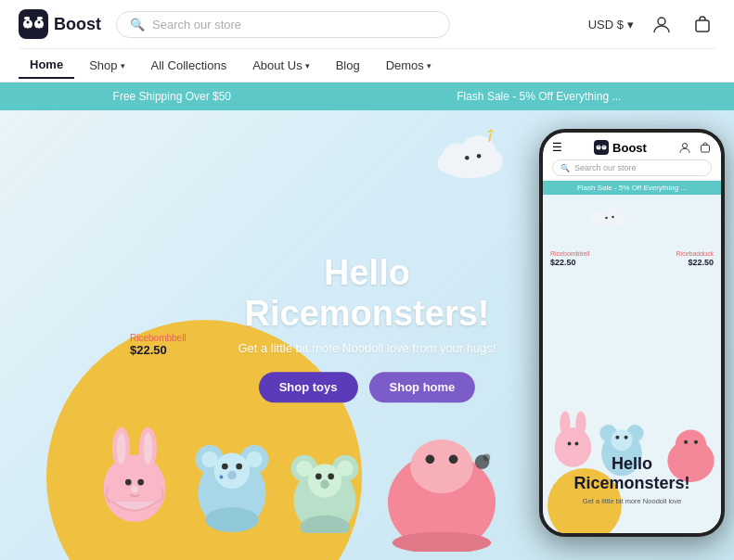  I want to click on nav-blog-label: Blog, so click(348, 65).